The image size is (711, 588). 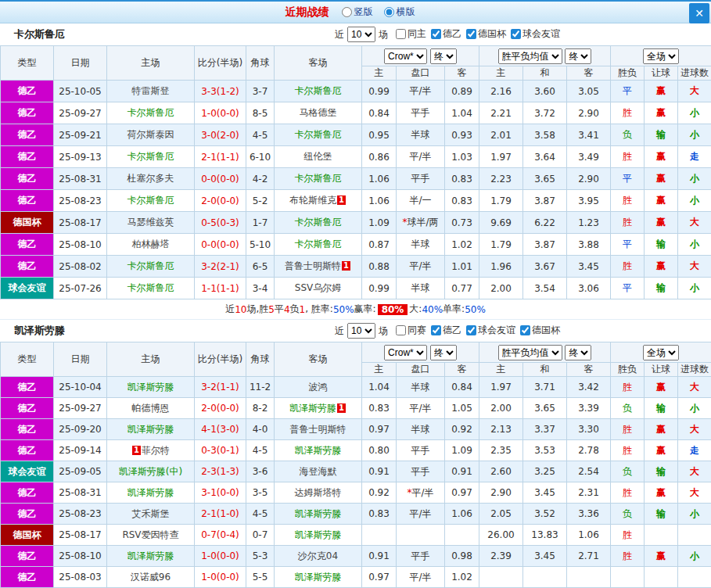 What do you see at coordinates (339, 34) in the screenshot?
I see `near-label: 近` at bounding box center [339, 34].